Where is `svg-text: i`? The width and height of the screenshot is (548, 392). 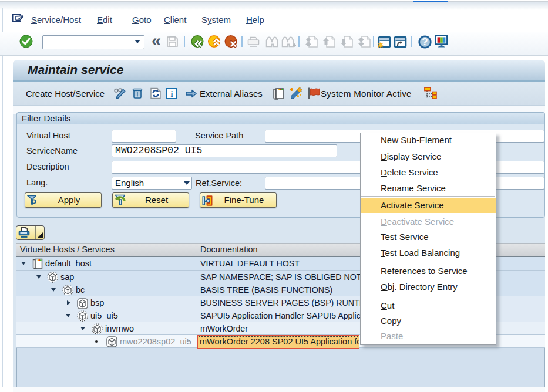 svg-text: i is located at coordinates (172, 94).